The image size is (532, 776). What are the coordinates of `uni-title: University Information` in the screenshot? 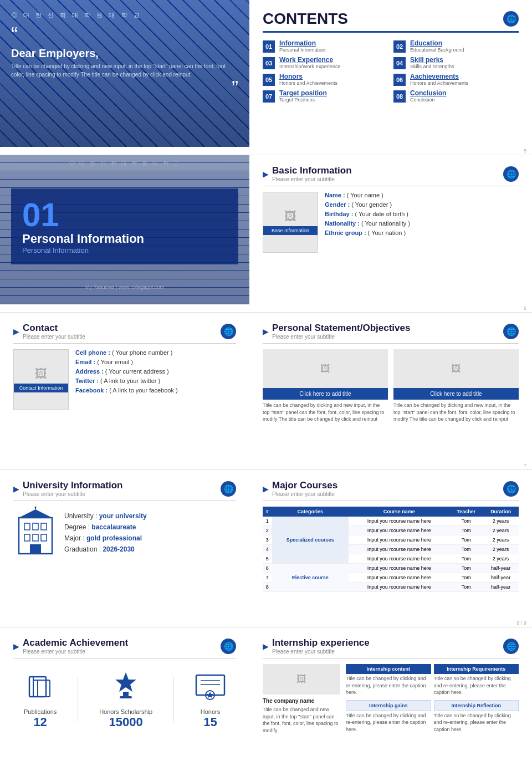 It's located at (73, 486).